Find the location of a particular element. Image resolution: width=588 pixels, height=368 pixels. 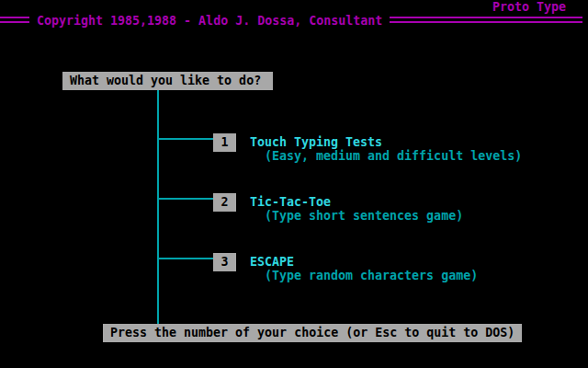

menu-item-1-subtitle: (Easy, medium and difficult levels) is located at coordinates (393, 156).